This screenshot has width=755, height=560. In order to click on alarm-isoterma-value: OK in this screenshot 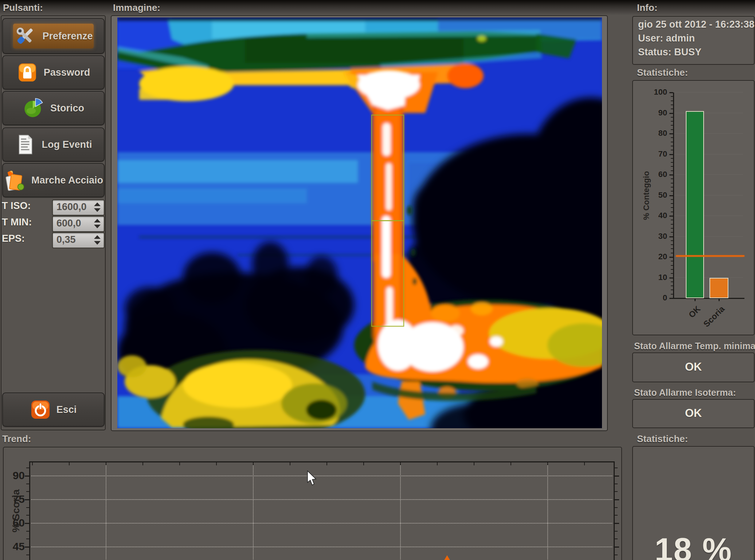, I will do `click(693, 413)`.